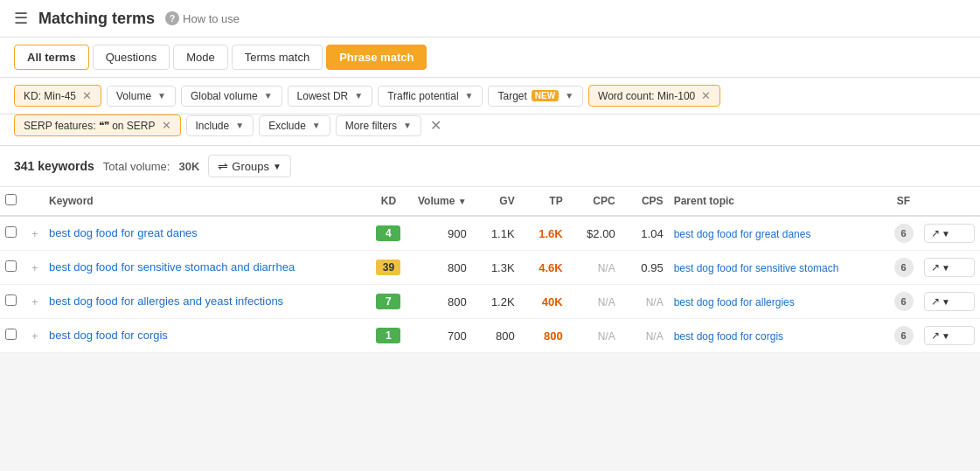 The width and height of the screenshot is (980, 471). Describe the element at coordinates (123, 232) in the screenshot. I see `keyword-link: best dog food for great danes` at that location.